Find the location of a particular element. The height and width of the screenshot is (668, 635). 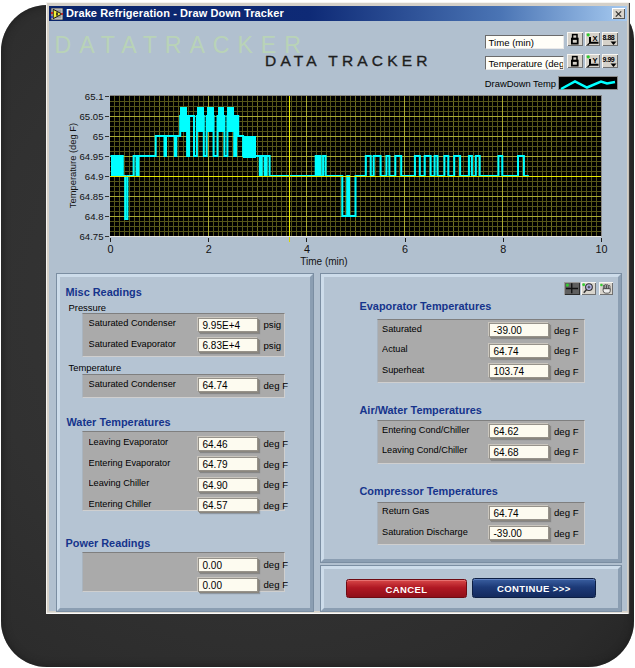

svg-text: 9.99 is located at coordinates (609, 58).